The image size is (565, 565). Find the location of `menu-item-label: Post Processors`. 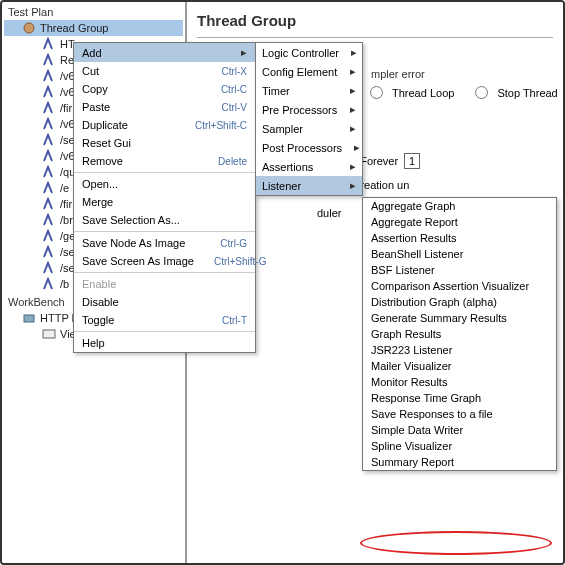

menu-item-label: Post Processors is located at coordinates (302, 148).